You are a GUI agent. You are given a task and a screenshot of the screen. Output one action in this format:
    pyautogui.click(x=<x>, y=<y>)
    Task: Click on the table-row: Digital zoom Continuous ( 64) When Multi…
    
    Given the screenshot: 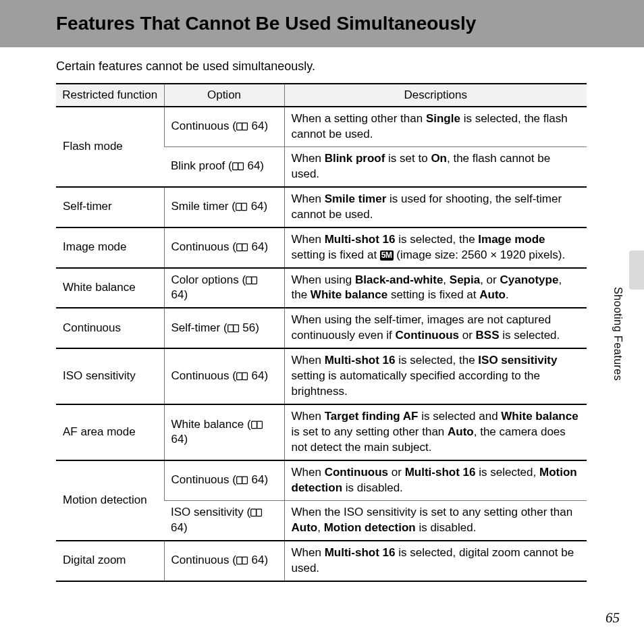 What is the action you would take?
    pyautogui.click(x=321, y=561)
    